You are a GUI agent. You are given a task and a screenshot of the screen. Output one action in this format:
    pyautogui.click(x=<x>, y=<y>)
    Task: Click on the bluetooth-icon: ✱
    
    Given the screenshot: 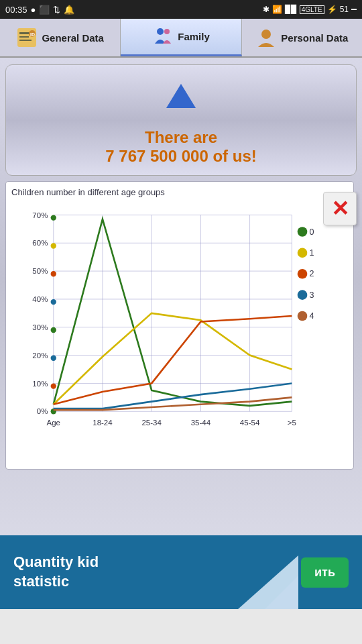 What is the action you would take?
    pyautogui.click(x=266, y=9)
    